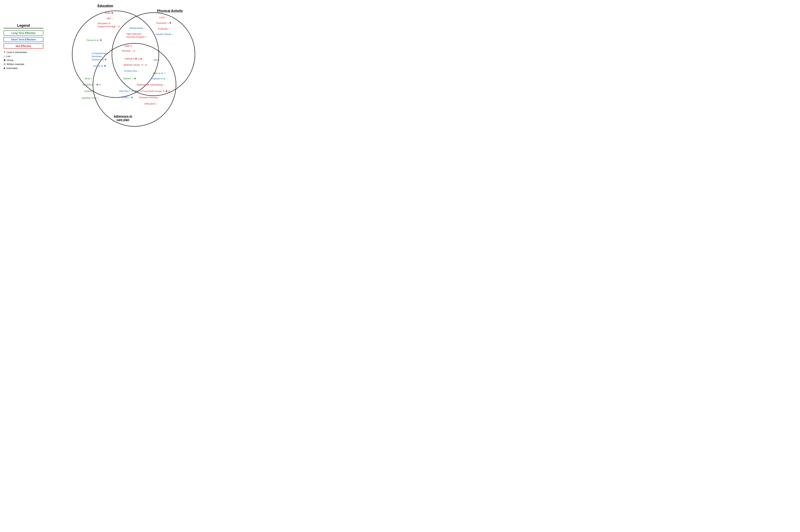 This screenshot has width=800, height=532. I want to click on page-container: Legend Long Term Effective Short Term Ef…, so click(100, 66).